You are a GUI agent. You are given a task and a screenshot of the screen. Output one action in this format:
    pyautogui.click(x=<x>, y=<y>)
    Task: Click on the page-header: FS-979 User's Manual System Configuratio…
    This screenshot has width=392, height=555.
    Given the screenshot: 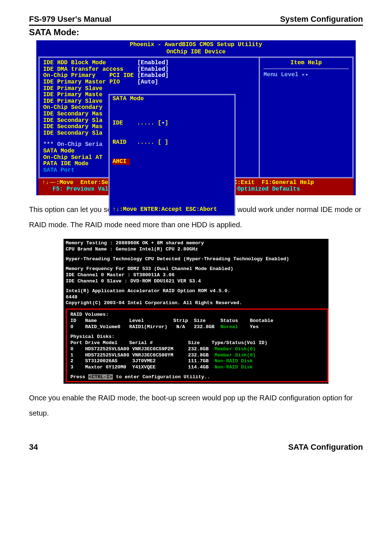 What is the action you would take?
    pyautogui.click(x=196, y=20)
    